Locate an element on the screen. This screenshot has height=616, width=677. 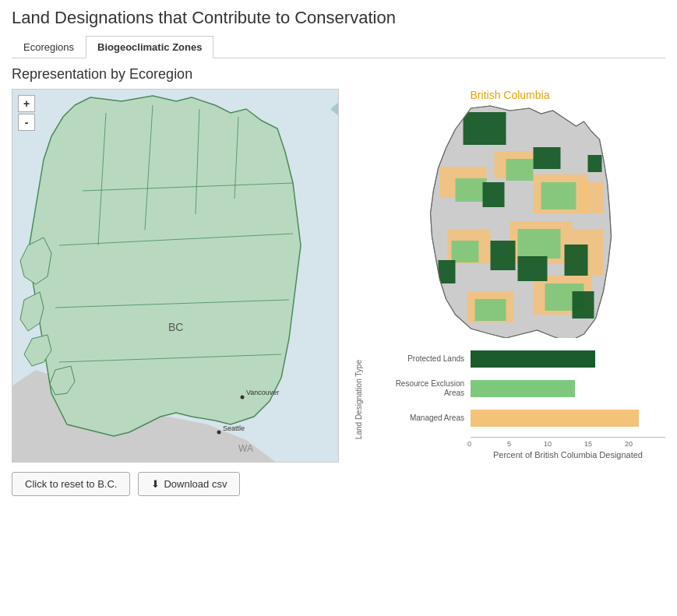
download-button: ⬇ Download csv is located at coordinates (189, 484).